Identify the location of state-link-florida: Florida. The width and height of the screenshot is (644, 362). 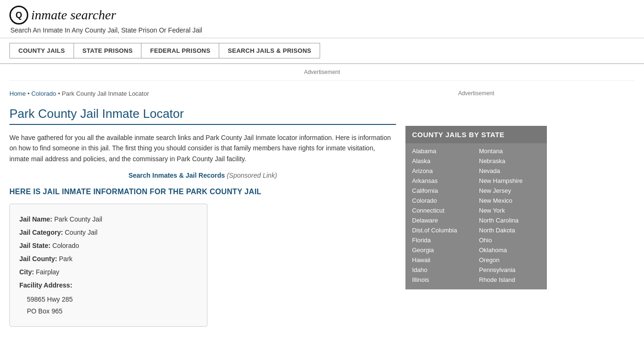
(443, 240).